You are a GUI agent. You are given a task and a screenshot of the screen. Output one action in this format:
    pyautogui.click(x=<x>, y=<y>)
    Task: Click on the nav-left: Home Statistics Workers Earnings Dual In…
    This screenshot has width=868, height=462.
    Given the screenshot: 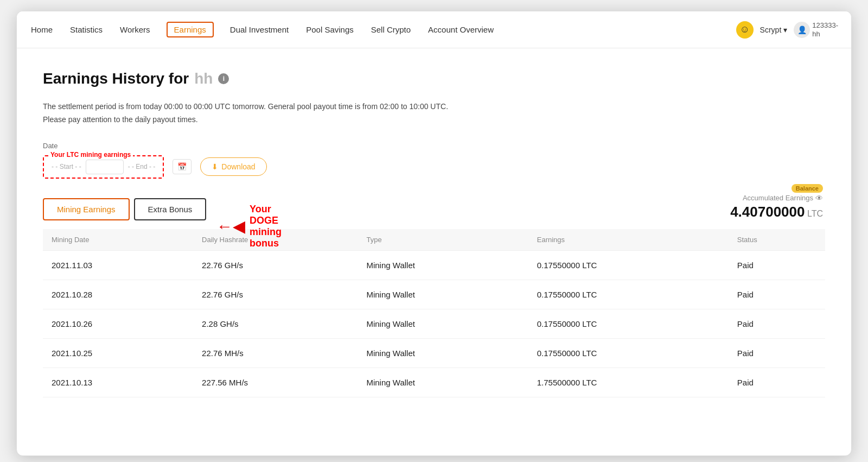 What is the action you would take?
    pyautogui.click(x=263, y=29)
    